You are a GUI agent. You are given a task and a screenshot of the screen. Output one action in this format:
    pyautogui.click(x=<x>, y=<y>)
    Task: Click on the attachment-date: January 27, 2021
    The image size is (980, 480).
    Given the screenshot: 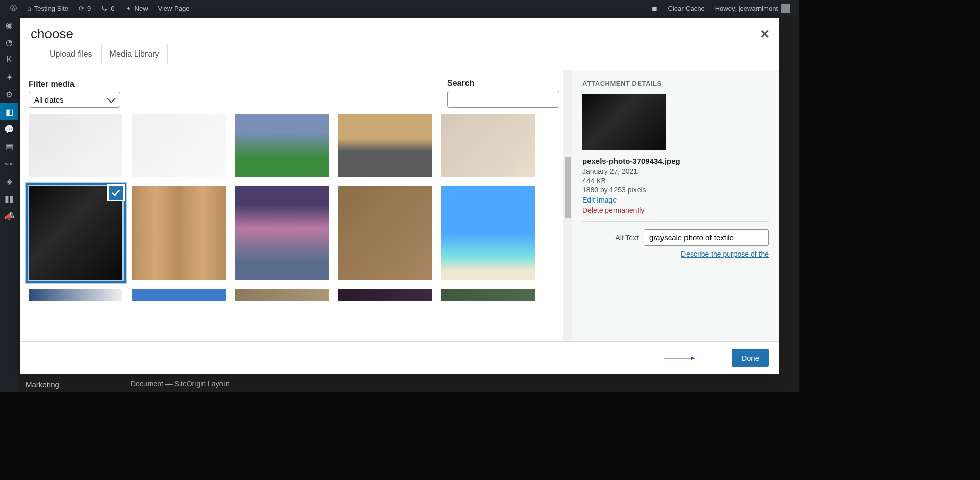 What is the action you would take?
    pyautogui.click(x=676, y=171)
    